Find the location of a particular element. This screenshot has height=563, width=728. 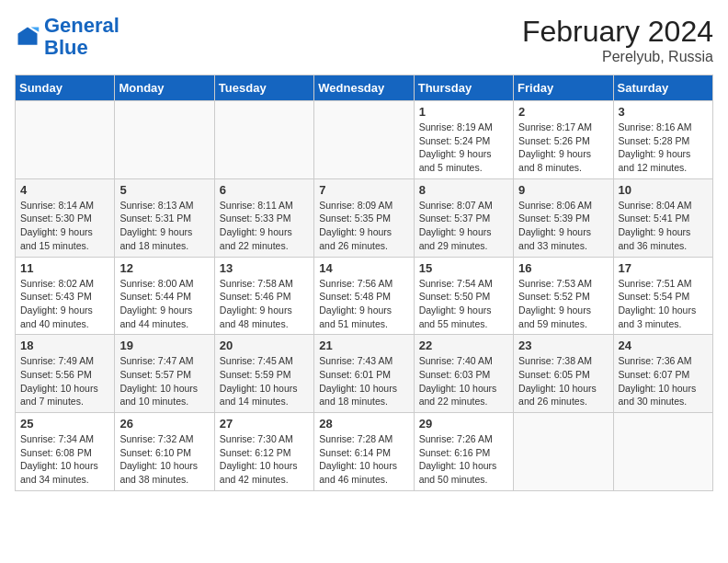

column-header-tuesday: Tuesday is located at coordinates (264, 88).